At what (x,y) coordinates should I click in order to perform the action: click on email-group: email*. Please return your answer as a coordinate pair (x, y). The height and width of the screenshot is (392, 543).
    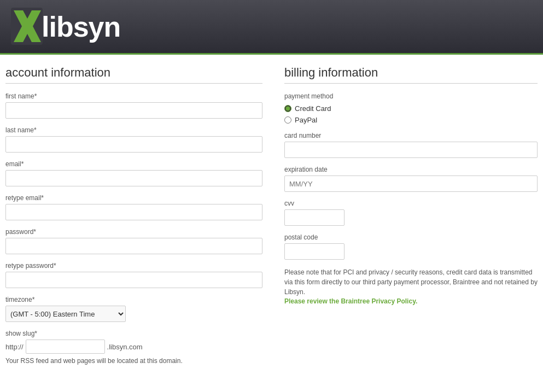
    Looking at the image, I should click on (134, 173).